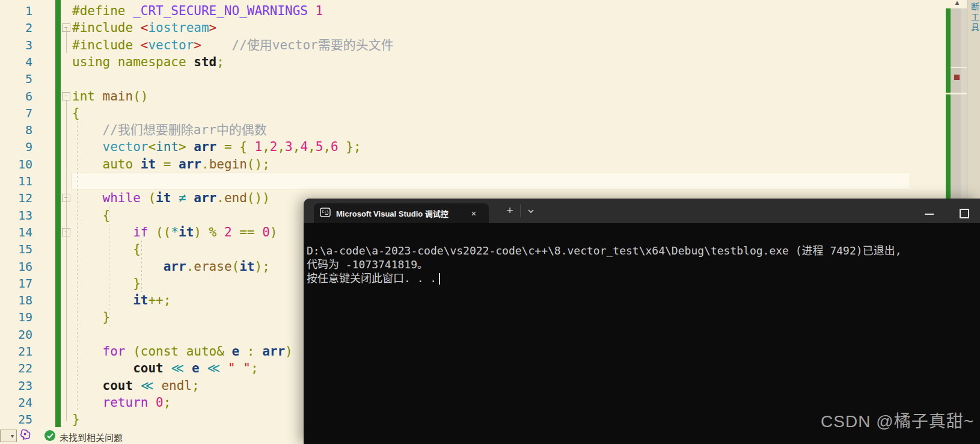 Image resolution: width=980 pixels, height=444 pixels. I want to click on editor-status-row: ▾ 未找到相关问题, so click(152, 436).